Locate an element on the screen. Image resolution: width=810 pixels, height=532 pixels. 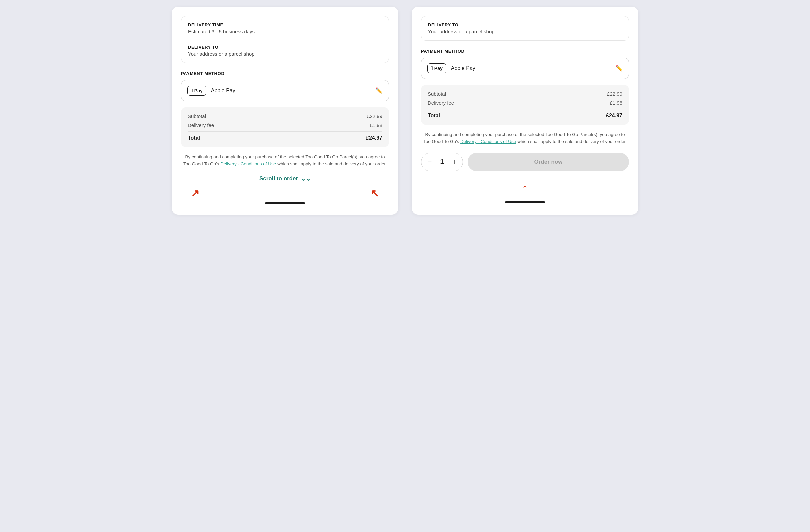
total-row-left: Total £24.97 is located at coordinates (285, 136).